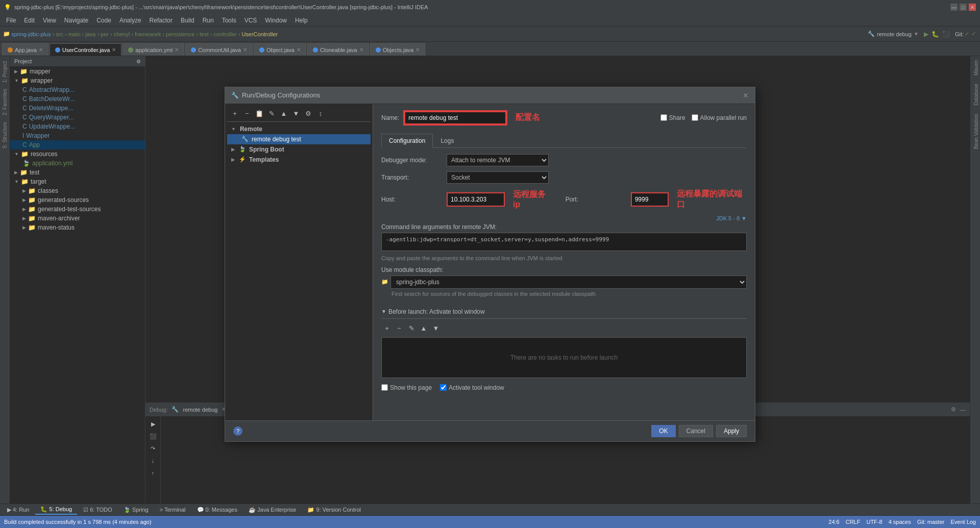 This screenshot has height=528, width=980. I want to click on config-tab: Configuration, so click(407, 141).